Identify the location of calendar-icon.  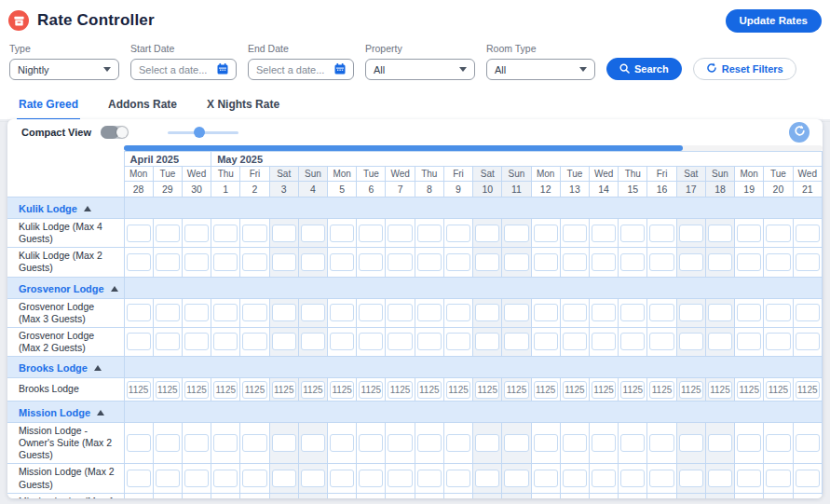
(223, 70).